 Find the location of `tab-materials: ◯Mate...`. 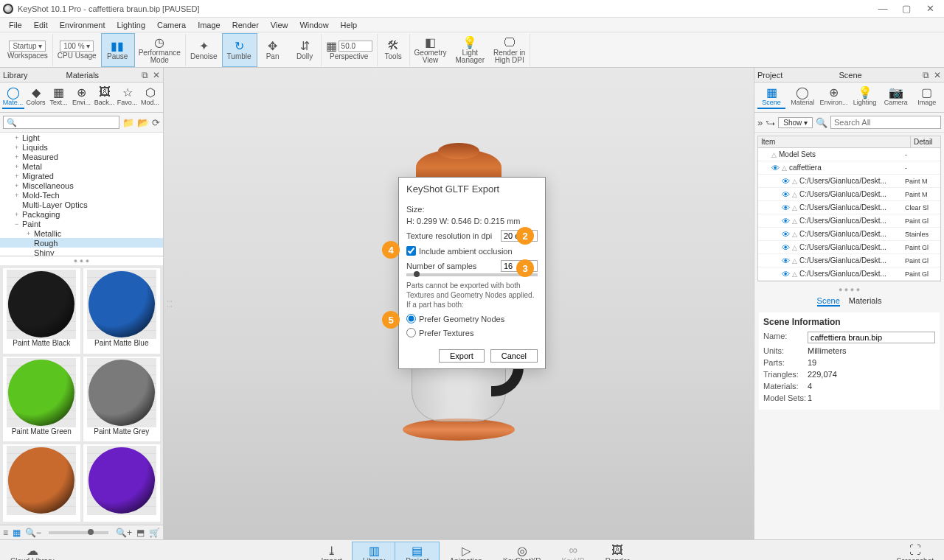

tab-materials: ◯Mate... is located at coordinates (13, 97).